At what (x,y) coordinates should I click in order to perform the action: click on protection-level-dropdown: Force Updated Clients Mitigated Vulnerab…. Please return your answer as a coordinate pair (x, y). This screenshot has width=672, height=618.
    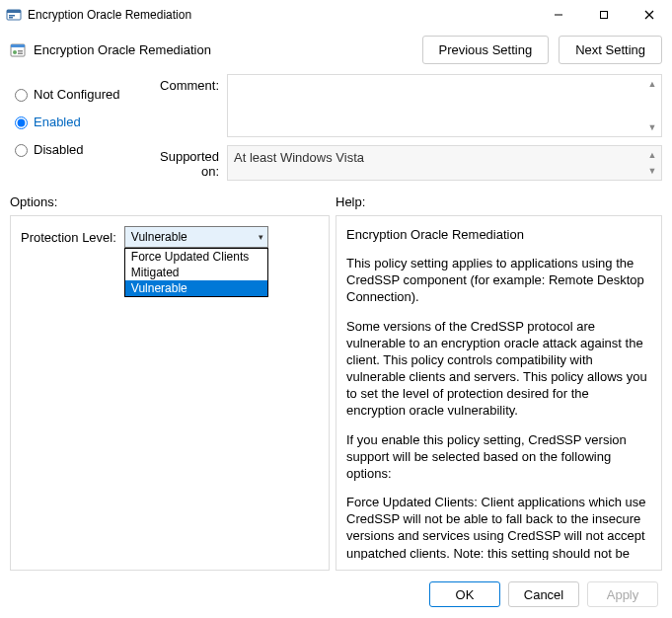
    Looking at the image, I should click on (196, 272).